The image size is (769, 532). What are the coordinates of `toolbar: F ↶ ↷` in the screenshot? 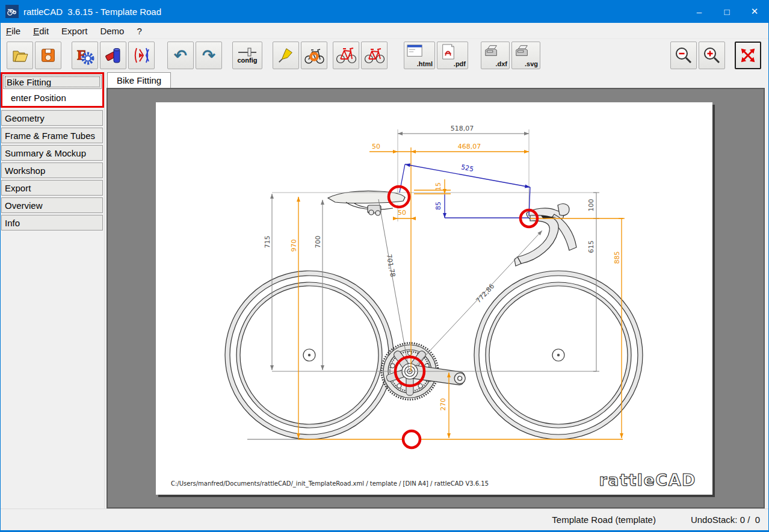 It's located at (384, 55).